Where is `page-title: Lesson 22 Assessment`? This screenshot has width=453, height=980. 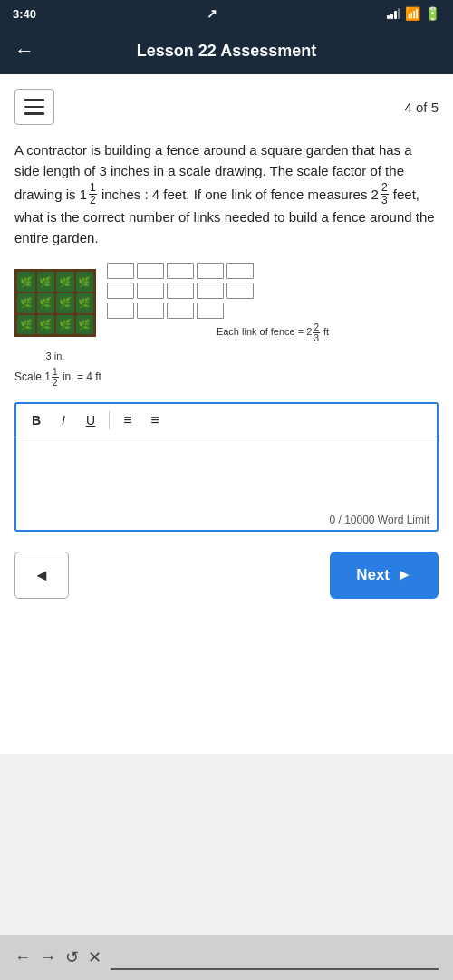
page-title: Lesson 22 Assessment is located at coordinates (226, 51).